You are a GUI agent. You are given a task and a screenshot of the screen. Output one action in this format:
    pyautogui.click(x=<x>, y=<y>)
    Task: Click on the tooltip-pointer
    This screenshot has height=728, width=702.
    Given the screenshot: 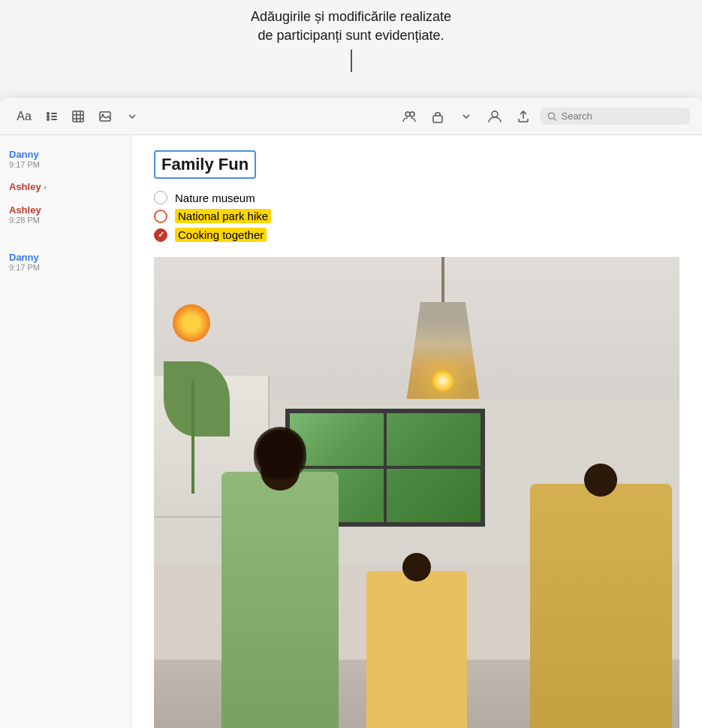 What is the action you would take?
    pyautogui.click(x=351, y=61)
    